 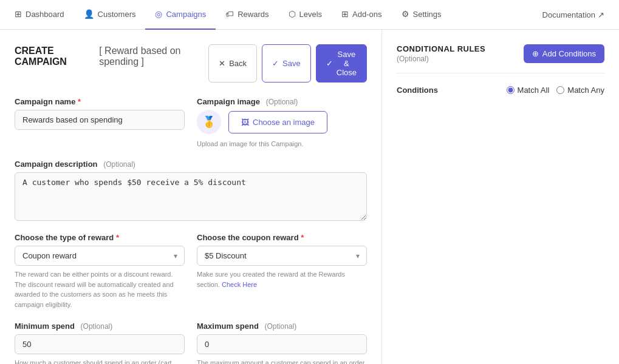 I want to click on max-spend-label: Maximum spend (Optional), so click(x=282, y=326).